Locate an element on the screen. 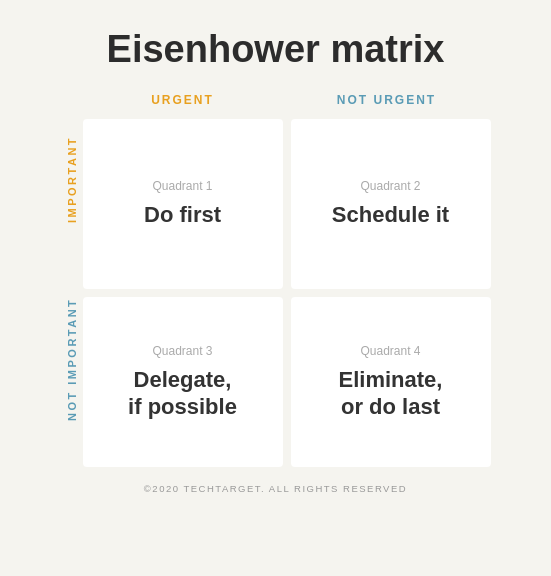 Image resolution: width=551 pixels, height=576 pixels. y-axis-labels: IMPORTANT NOT IMPORTANT is located at coordinates (72, 269).